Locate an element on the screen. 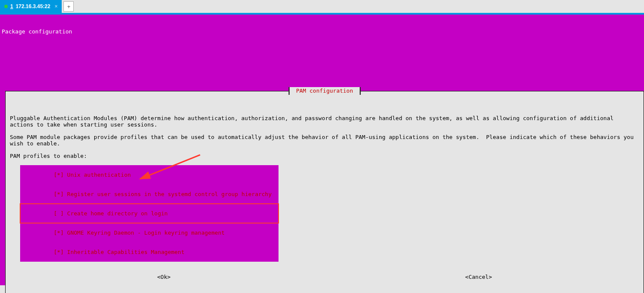 Image resolution: width=644 pixels, height=293 pixels. profile-label: Register user sessions in the systemd co… is located at coordinates (170, 194).